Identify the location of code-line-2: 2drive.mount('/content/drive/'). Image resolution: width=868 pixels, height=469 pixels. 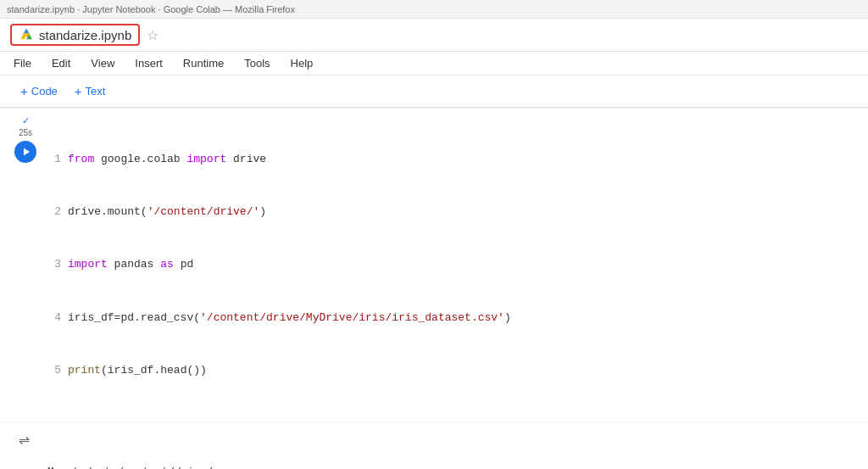
(454, 212).